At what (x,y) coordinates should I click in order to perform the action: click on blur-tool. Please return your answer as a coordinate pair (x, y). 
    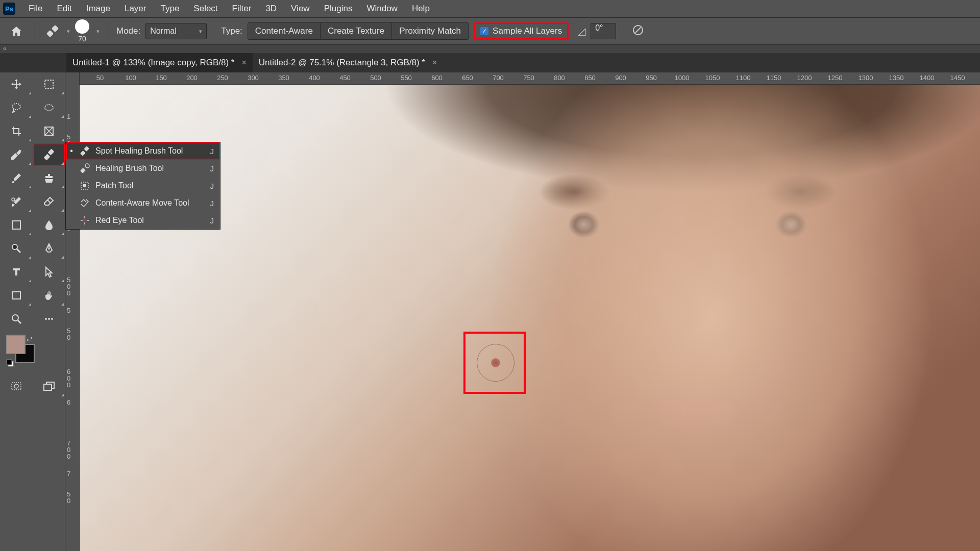
    Looking at the image, I should click on (49, 225).